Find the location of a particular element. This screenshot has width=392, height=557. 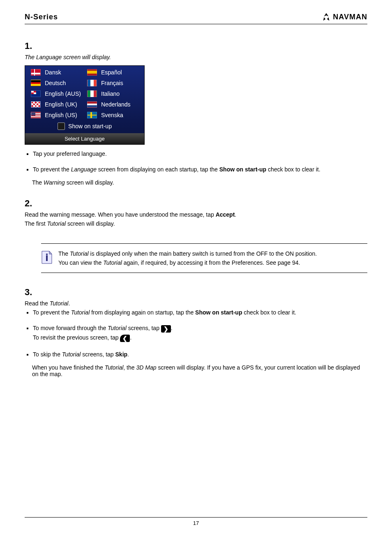

flag-dk-icon is located at coordinates (36, 72).